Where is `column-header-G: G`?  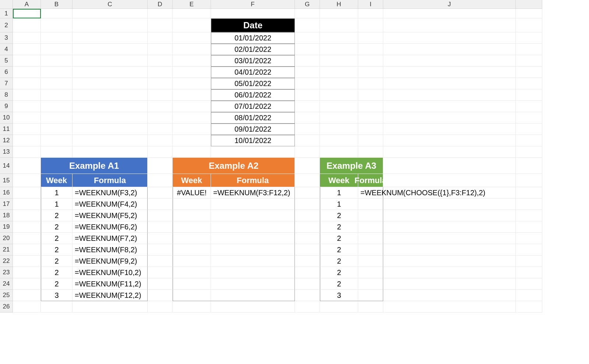
column-header-G: G is located at coordinates (307, 4).